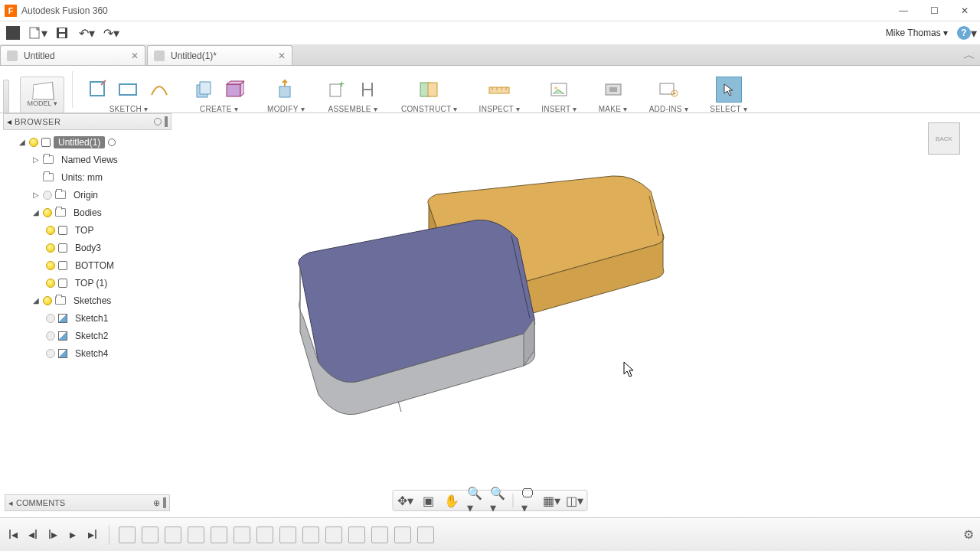  I want to click on file-menu-button: ▾, so click(38, 33).